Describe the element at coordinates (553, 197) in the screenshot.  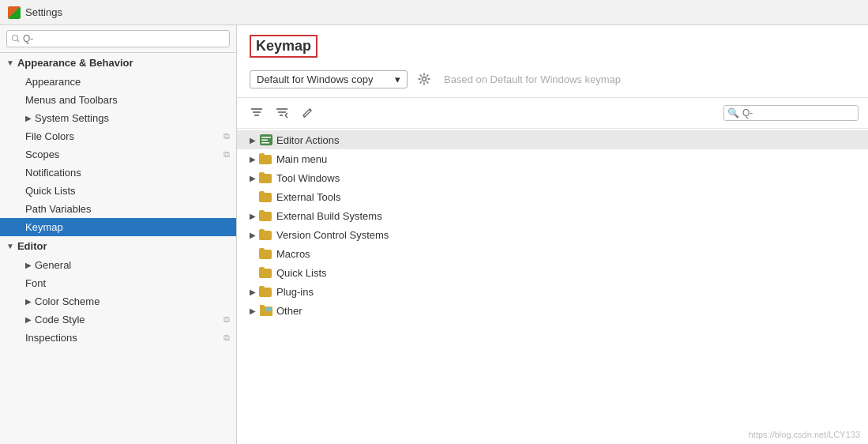
I see `tree-row-external-tools: External Tools` at that location.